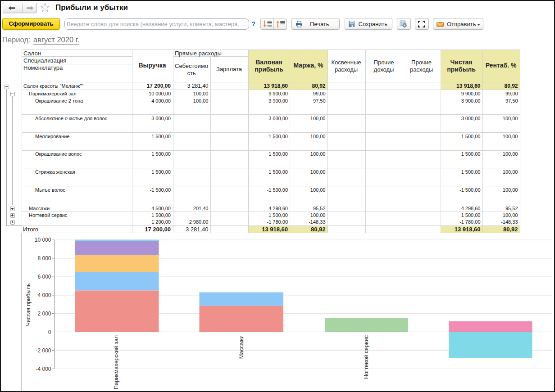 Image resolution: width=555 pixels, height=392 pixels. Describe the element at coordinates (28, 305) in the screenshot. I see `svg-text: Чистая прибыль` at that location.